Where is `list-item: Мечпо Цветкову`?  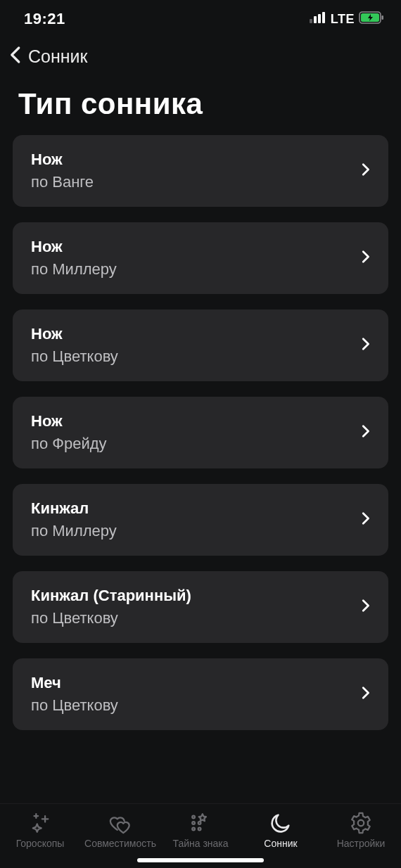
list-item: Мечпо Цветкову is located at coordinates (200, 694).